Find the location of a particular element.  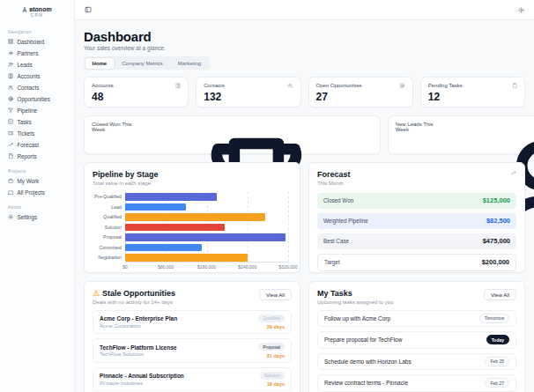

opportunity-company: Pinnacle Industries is located at coordinates (142, 383).